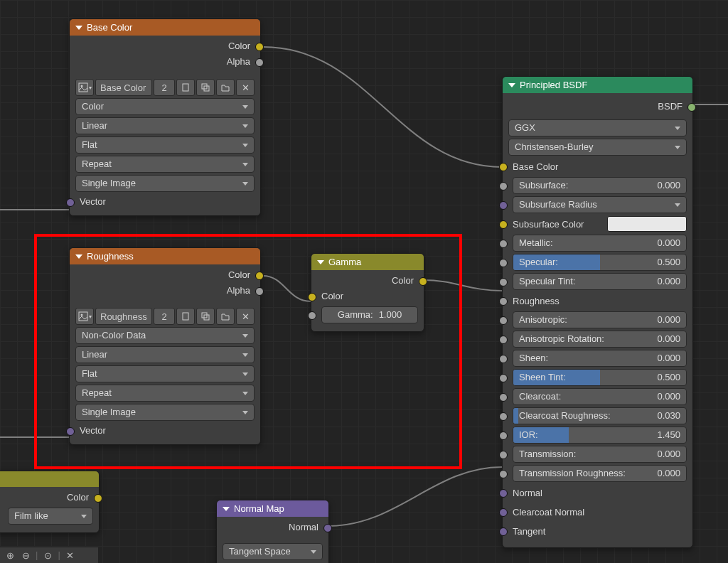  What do you see at coordinates (600, 243) in the screenshot?
I see `metallic-field: Metallic:0.000` at bounding box center [600, 243].